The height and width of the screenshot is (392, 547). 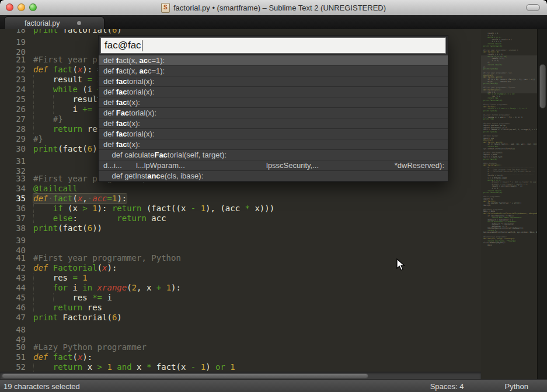 What do you see at coordinates (509, 204) in the screenshot?
I see `minimap: result = 1 i = 2 while i <= x` at bounding box center [509, 204].